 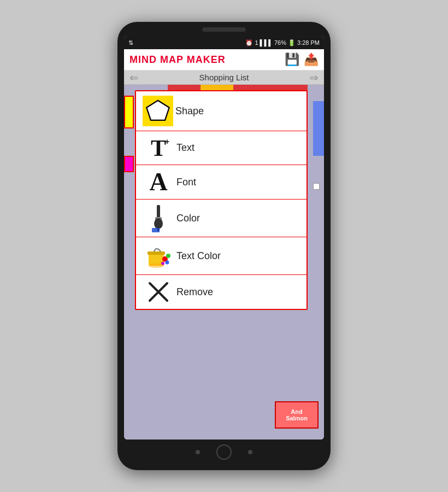 I want to click on shape-icon-wrapper, so click(x=158, y=111).